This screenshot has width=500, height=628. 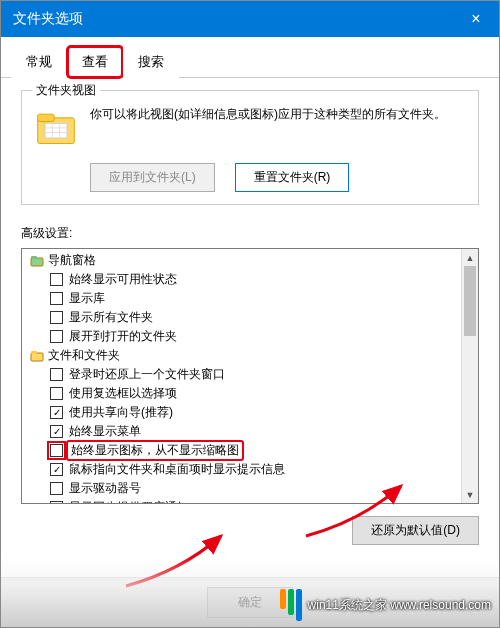 I want to click on folder-icon, so click(x=56, y=127).